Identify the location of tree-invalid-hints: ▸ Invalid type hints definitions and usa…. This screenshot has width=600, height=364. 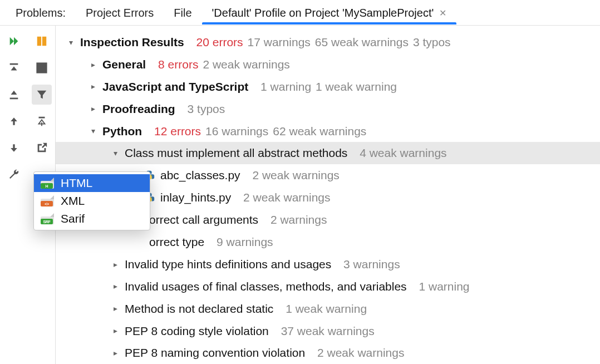
(328, 264).